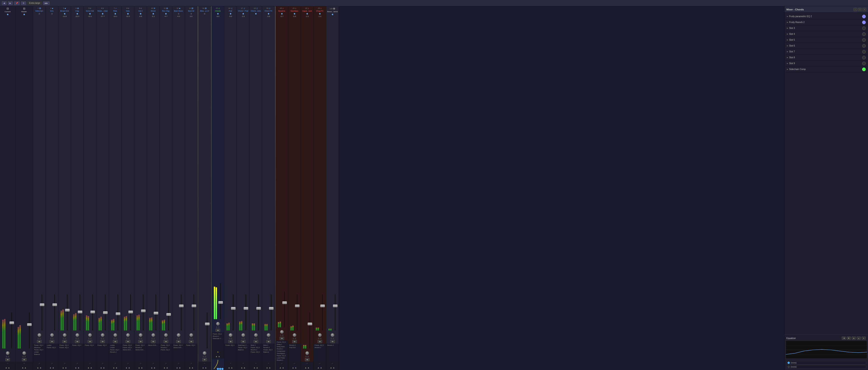  I want to click on channel-fx-item-23-0: Param. EQ 2, so click(320, 345).